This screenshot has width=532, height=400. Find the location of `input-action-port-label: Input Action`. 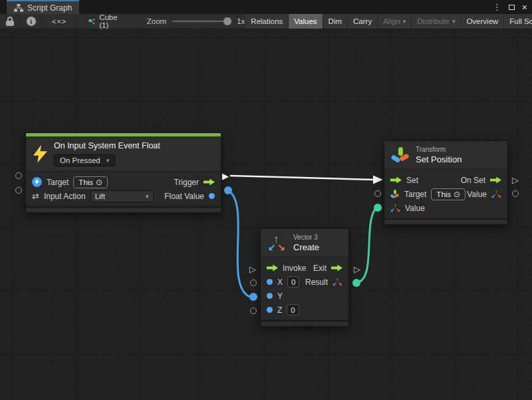

input-action-port-label: Input Action is located at coordinates (65, 196).